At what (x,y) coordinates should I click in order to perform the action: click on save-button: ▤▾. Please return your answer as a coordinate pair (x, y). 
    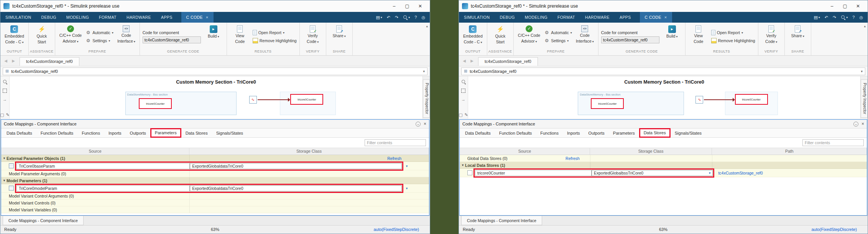
    Looking at the image, I should click on (817, 18).